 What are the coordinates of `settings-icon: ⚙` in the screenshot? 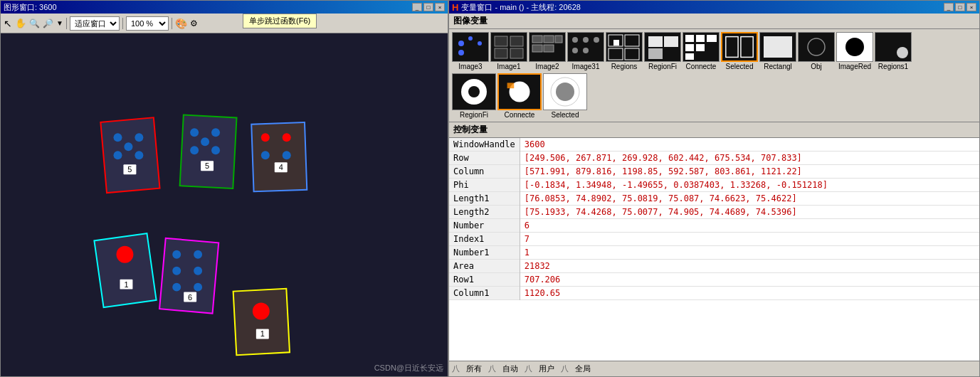 It's located at (194, 23).